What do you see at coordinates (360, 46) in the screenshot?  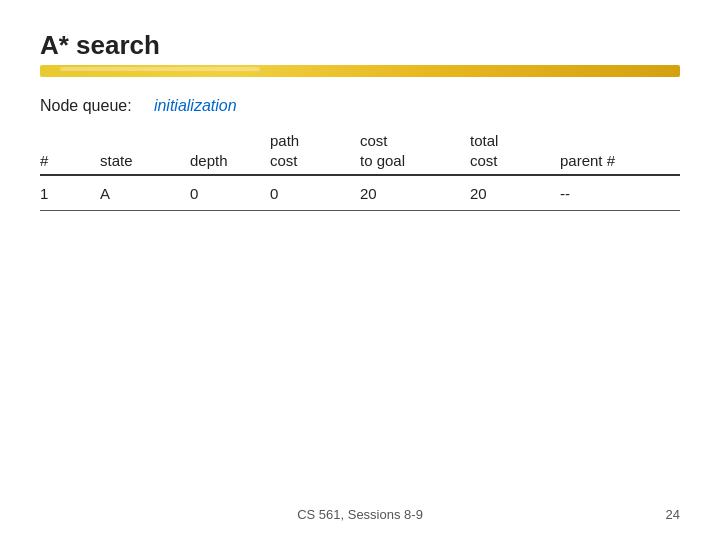 I see `slide-title: A* search` at bounding box center [360, 46].